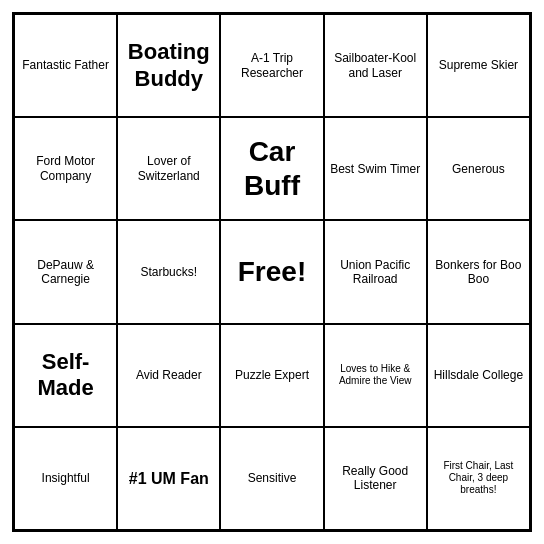 This screenshot has width=544, height=544. What do you see at coordinates (66, 168) in the screenshot?
I see `bingo-cell-r1c0: Ford Motor Company` at bounding box center [66, 168].